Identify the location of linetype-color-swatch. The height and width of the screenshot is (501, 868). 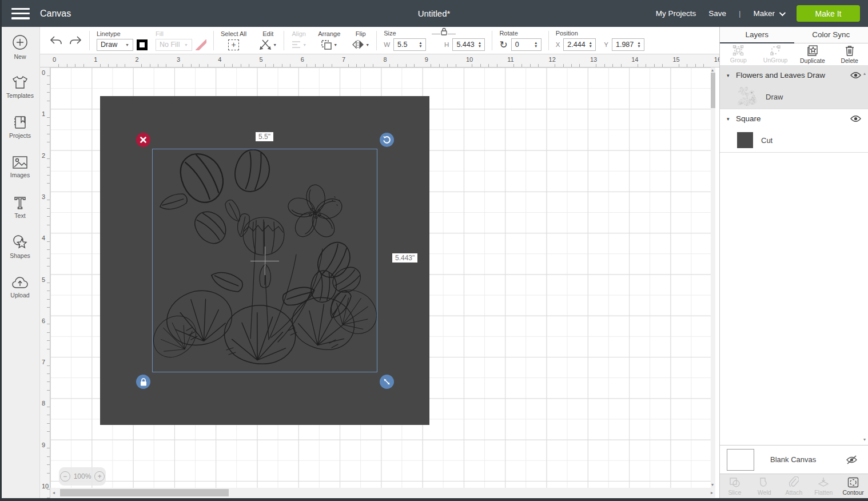
(142, 45).